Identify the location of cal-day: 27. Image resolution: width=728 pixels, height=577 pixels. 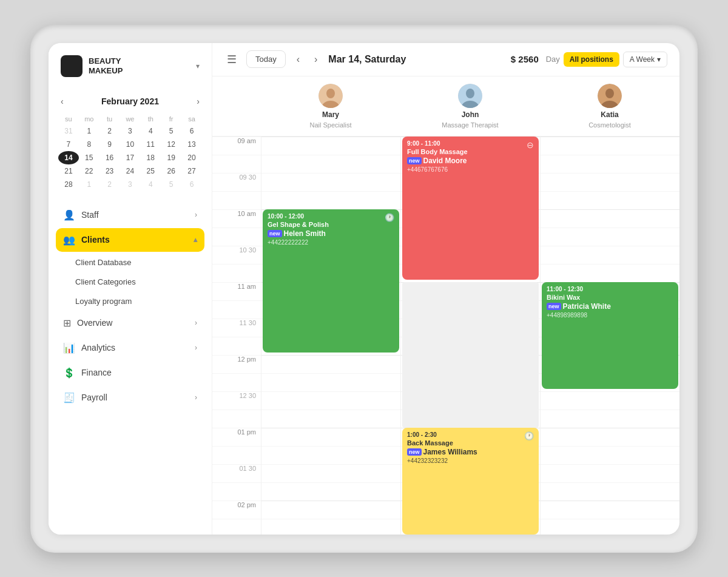
(192, 171).